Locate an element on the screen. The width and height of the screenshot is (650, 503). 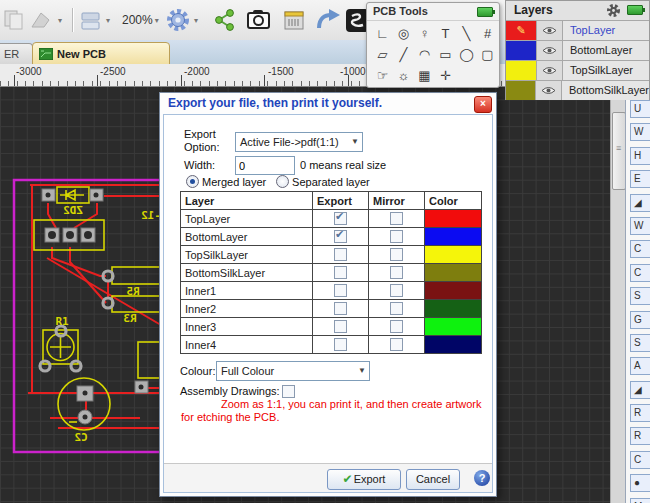
property-field-fragment: ◢ is located at coordinates (640, 390).